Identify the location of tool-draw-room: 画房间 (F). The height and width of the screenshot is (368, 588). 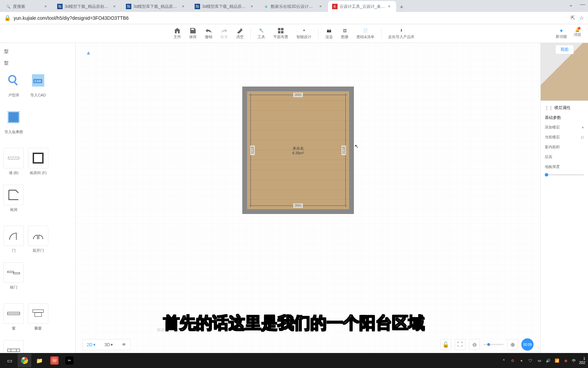
(38, 164).